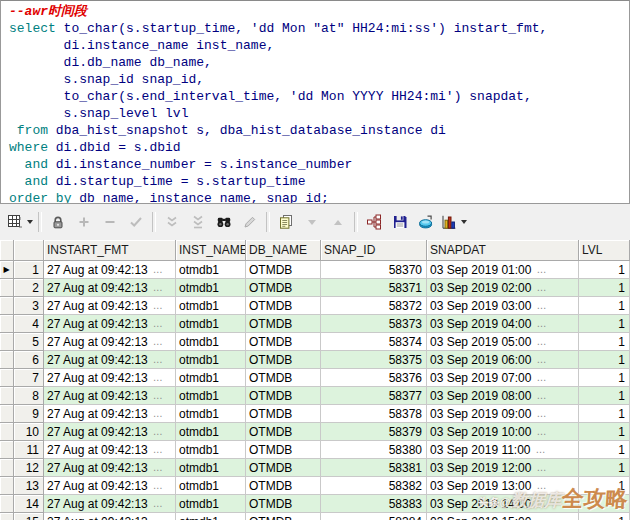 Image resolution: width=630 pixels, height=520 pixels. Describe the element at coordinates (172, 222) in the screenshot. I see `fetch-next-page-button` at that location.